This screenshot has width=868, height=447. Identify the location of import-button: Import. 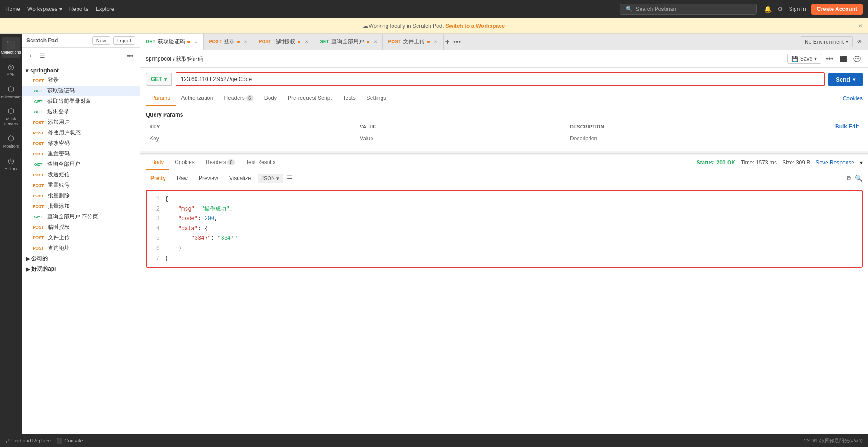
(124, 41).